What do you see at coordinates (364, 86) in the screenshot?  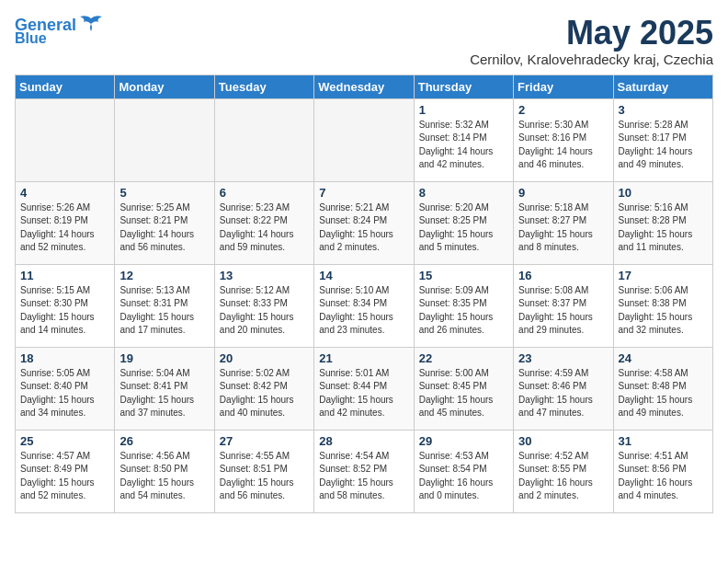 I see `weekday-header-row: SundayMondayTuesdayWednesdayThursdayFrid…` at bounding box center [364, 86].